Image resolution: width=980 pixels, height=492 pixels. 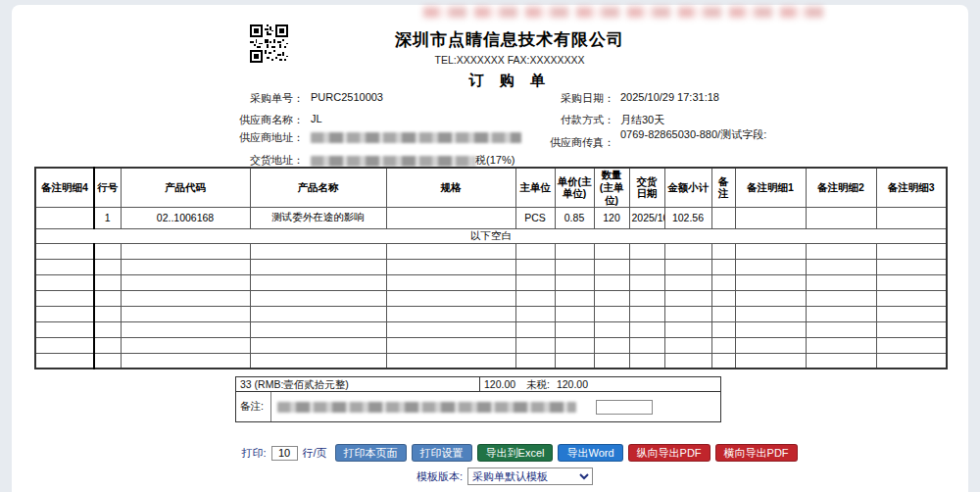 I want to click on action-buttons: 打印本页面打印设置导出到Excel导出Word纵向导出PDF横向导出PDF, so click(x=566, y=453).